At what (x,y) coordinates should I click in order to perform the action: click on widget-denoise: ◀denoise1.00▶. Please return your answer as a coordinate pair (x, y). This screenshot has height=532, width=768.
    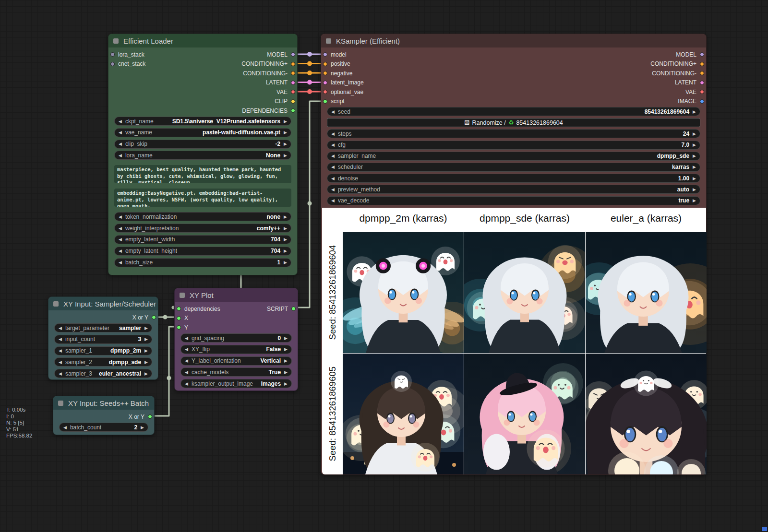
    Looking at the image, I should click on (514, 178).